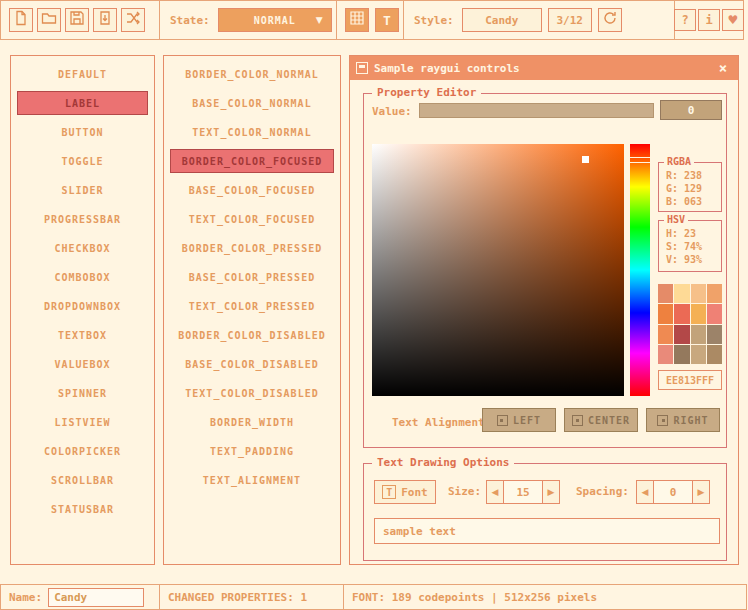  Describe the element at coordinates (77, 20) in the screenshot. I see `save-file-button` at that location.